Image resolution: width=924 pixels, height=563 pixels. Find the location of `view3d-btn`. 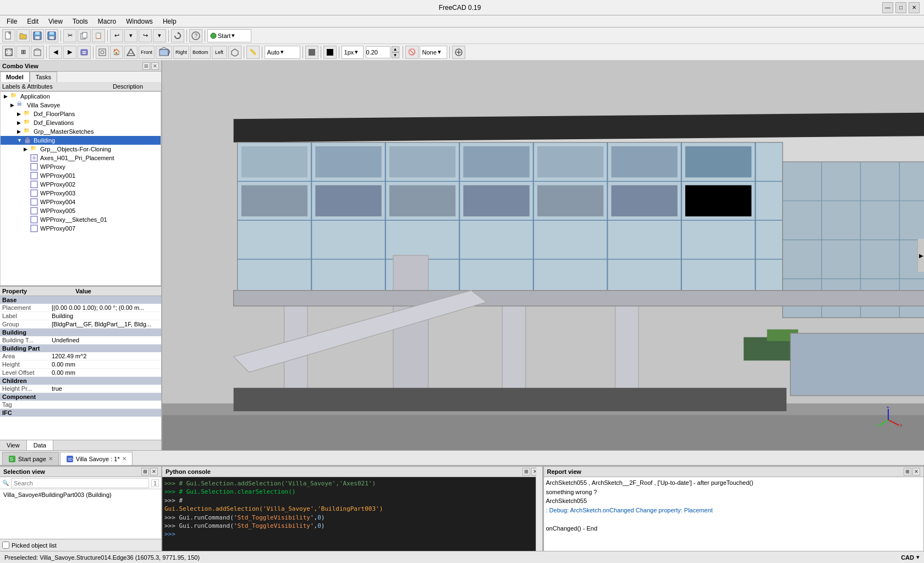

view3d-btn is located at coordinates (37, 52).